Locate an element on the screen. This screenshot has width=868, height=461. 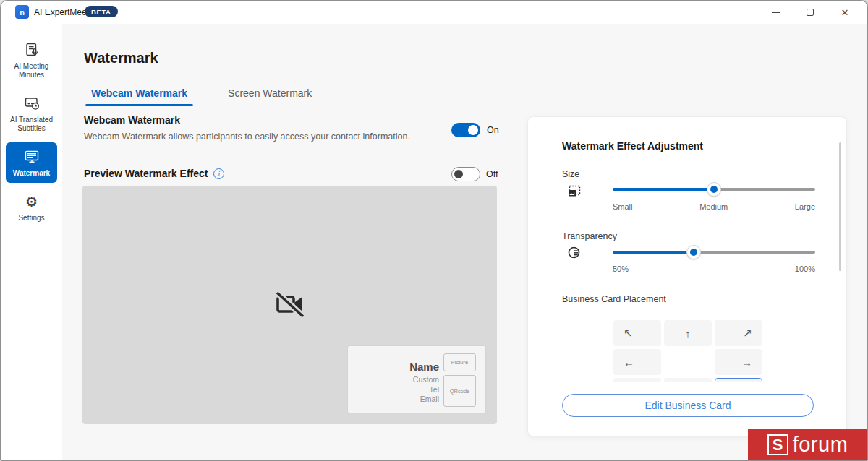
arrow-up-icon: ↑ is located at coordinates (688, 334).